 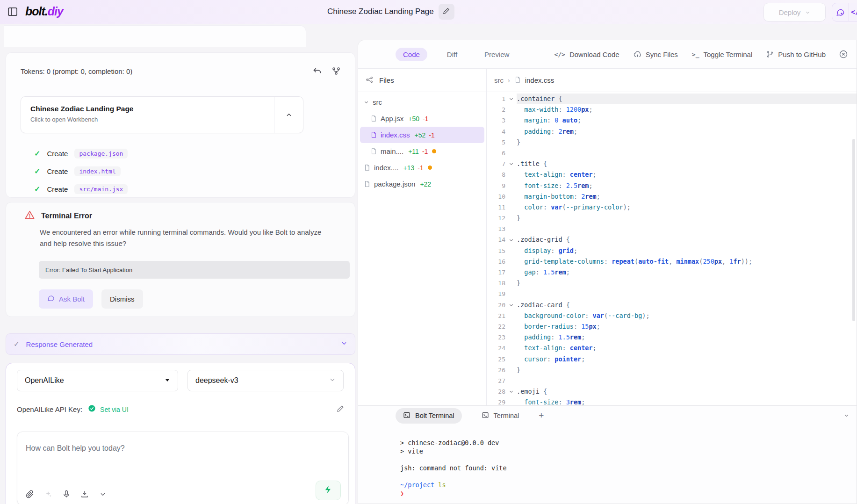 What do you see at coordinates (586, 54) in the screenshot?
I see `action-download-code: </>Download Code` at bounding box center [586, 54].